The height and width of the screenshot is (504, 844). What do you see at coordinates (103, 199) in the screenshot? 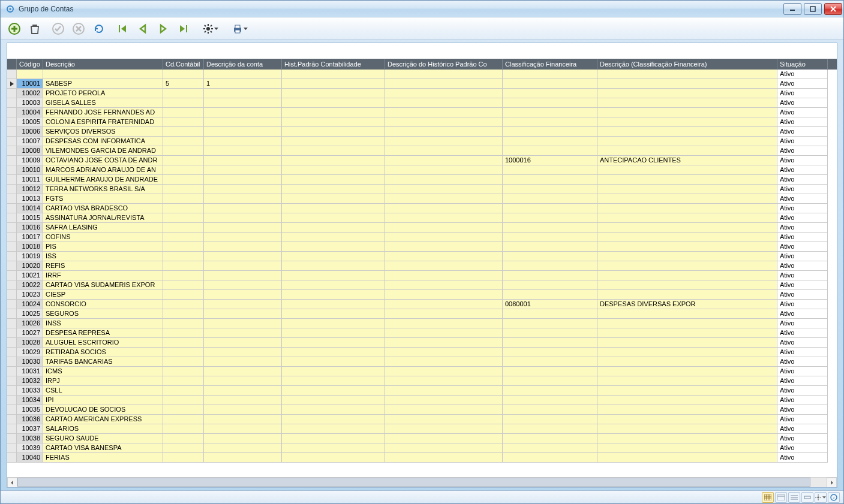
I see `cell-descricao: FGTS` at bounding box center [103, 199].